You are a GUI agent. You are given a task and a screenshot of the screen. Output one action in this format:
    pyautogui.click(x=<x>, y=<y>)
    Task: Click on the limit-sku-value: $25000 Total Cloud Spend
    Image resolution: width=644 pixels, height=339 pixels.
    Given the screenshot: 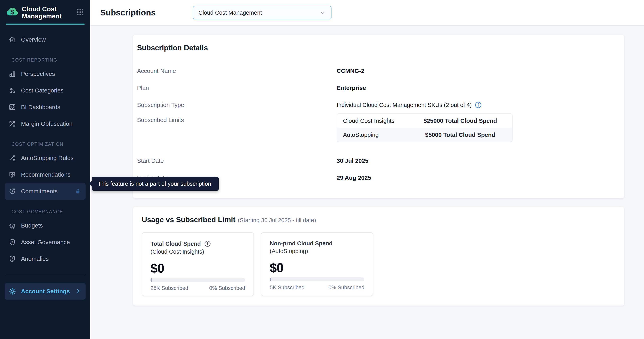 What is the action you would take?
    pyautogui.click(x=463, y=121)
    